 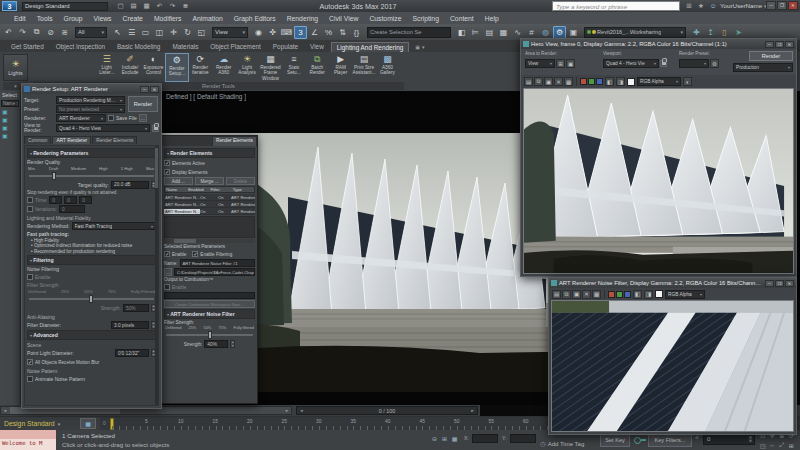 I want to click on merge-element-button: Merge ..., so click(x=210, y=181).